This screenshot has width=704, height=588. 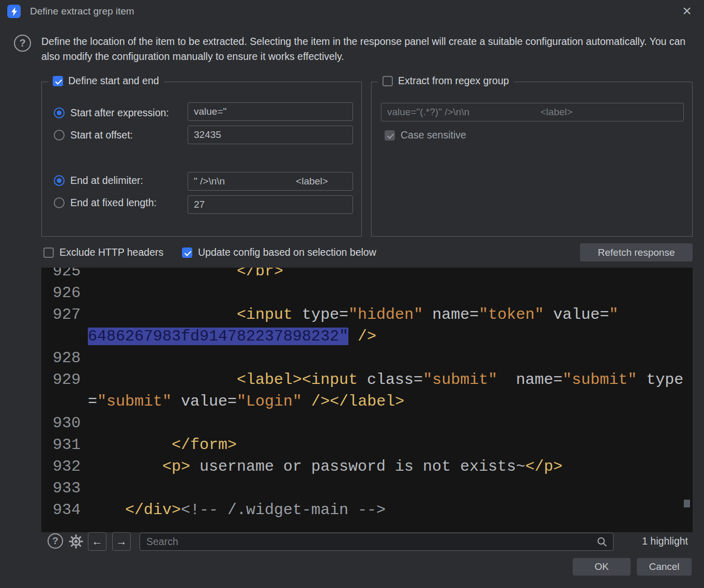 I want to click on define-start-end-group: Define start and end Start after express…, so click(x=202, y=159).